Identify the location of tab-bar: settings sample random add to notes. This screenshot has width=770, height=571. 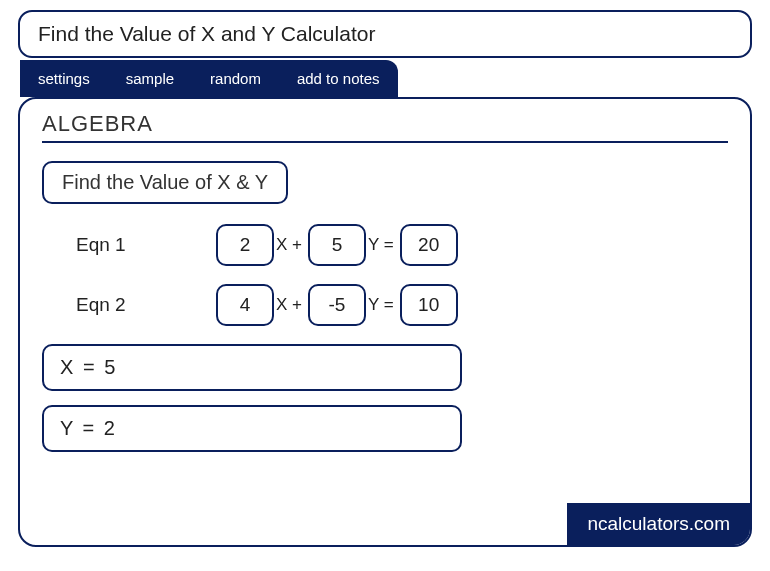
(386, 78).